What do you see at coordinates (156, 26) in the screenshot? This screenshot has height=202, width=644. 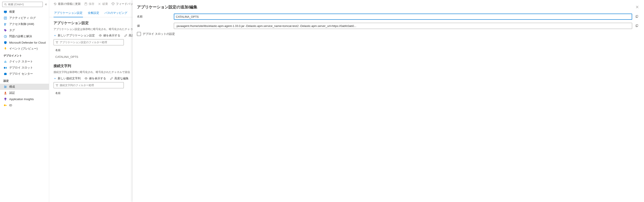 I see `label-value: 値` at bounding box center [156, 26].